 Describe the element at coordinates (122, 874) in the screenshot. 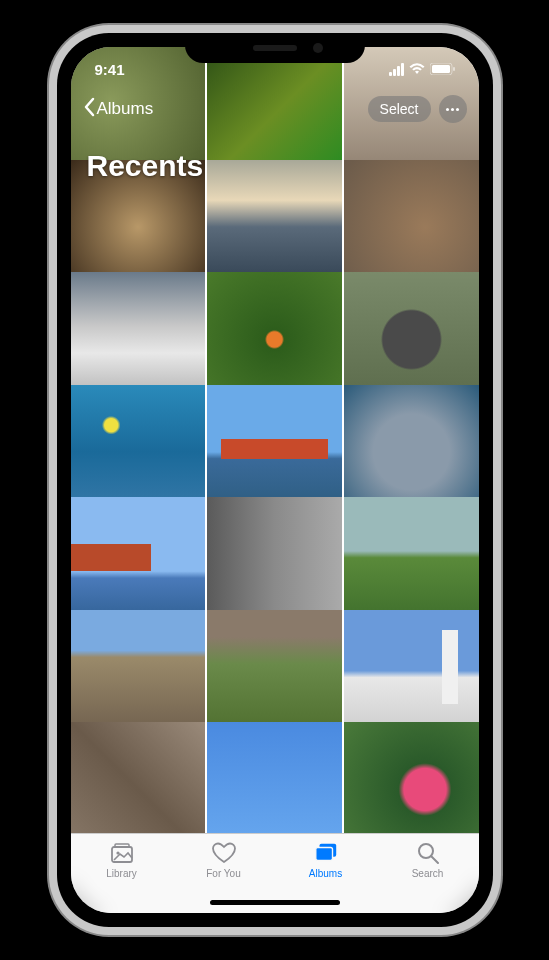

I see `tab-label: Library` at that location.